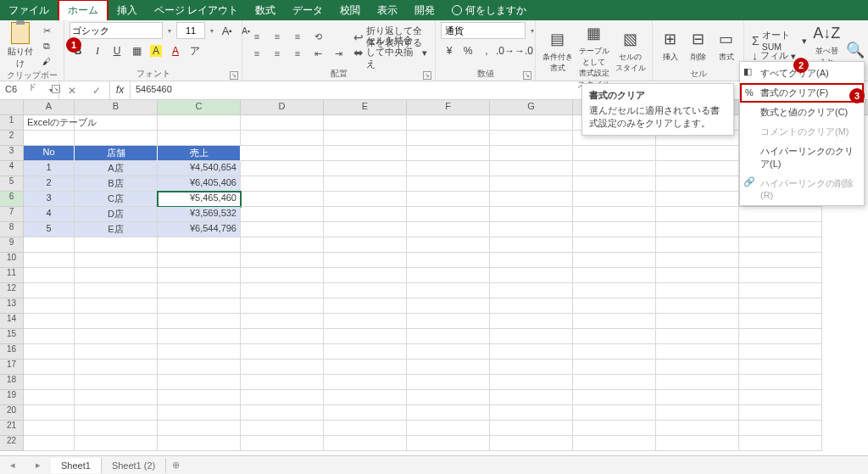 This screenshot has width=868, height=474. What do you see at coordinates (631, 51) in the screenshot?
I see `cell-styles-button: ▧セルの スタイル` at bounding box center [631, 51].